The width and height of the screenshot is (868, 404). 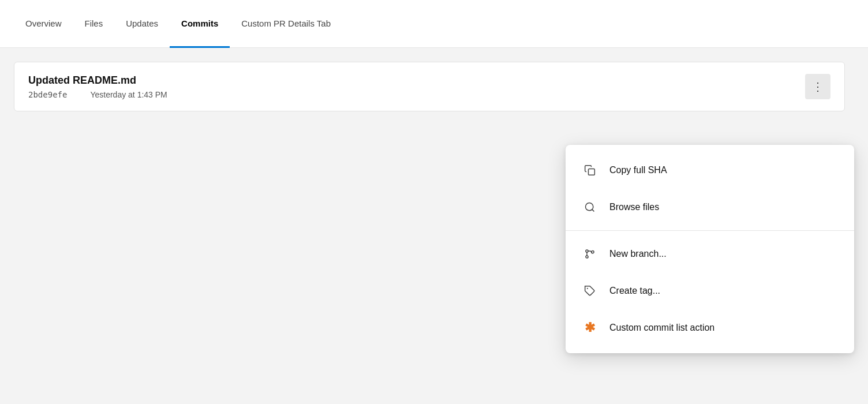 What do you see at coordinates (710, 231) in the screenshot?
I see `menu-divider` at bounding box center [710, 231].